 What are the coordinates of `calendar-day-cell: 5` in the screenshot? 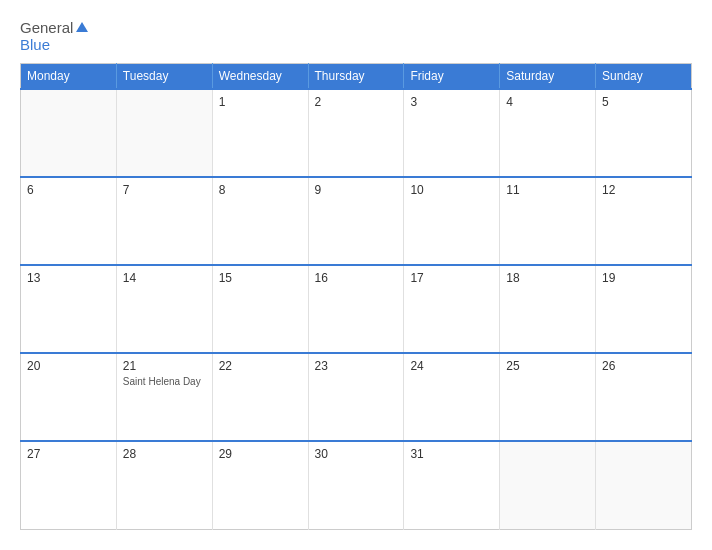 It's located at (644, 133).